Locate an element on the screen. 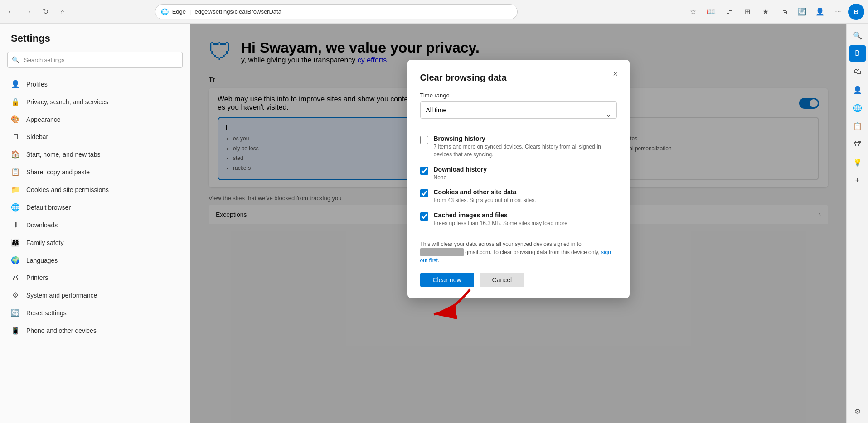 The width and height of the screenshot is (868, 423). sidebar-item-appearance: 🎨 Appearance is located at coordinates (95, 120).